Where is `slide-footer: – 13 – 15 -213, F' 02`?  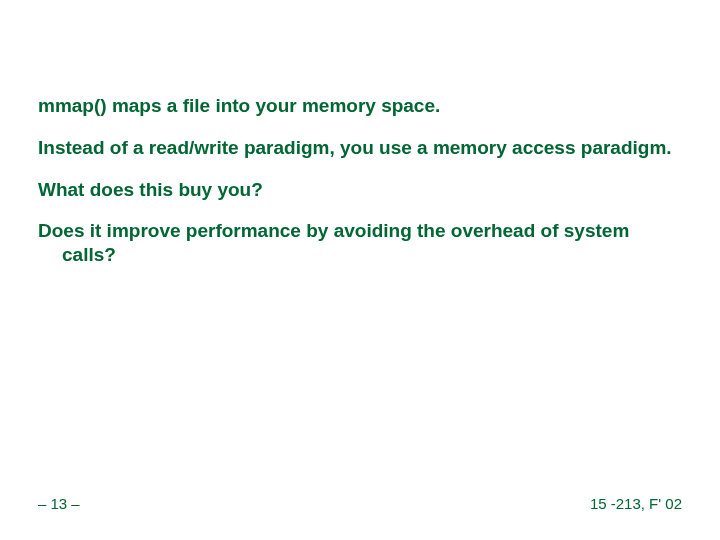
slide-footer: – 13 – 15 -213, F' 02 is located at coordinates (360, 504).